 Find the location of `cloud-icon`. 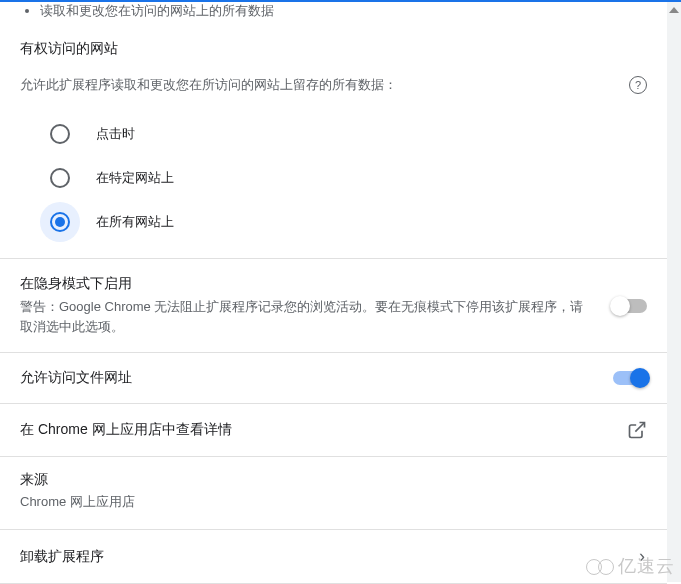

cloud-icon is located at coordinates (600, 566).